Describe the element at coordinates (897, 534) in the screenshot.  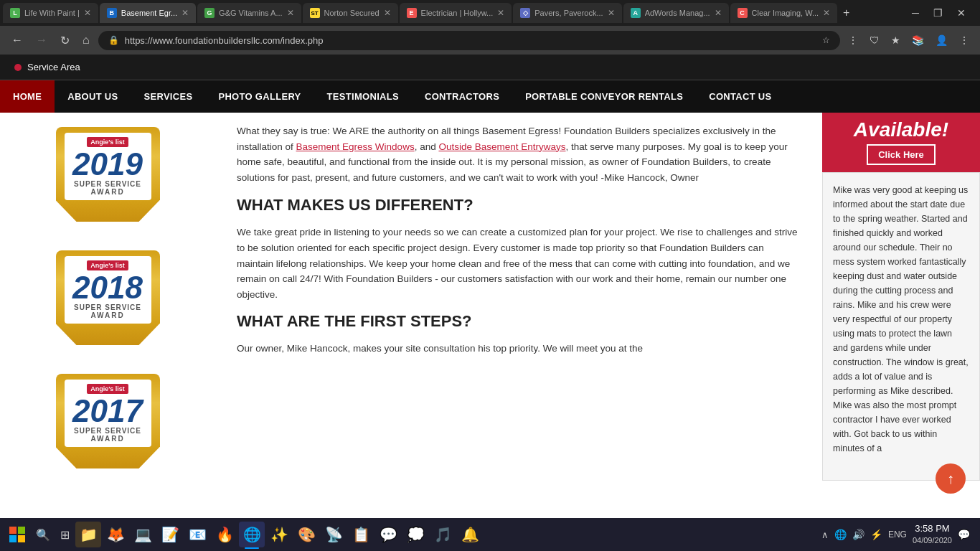
I see `language-indicator: ENG` at that location.